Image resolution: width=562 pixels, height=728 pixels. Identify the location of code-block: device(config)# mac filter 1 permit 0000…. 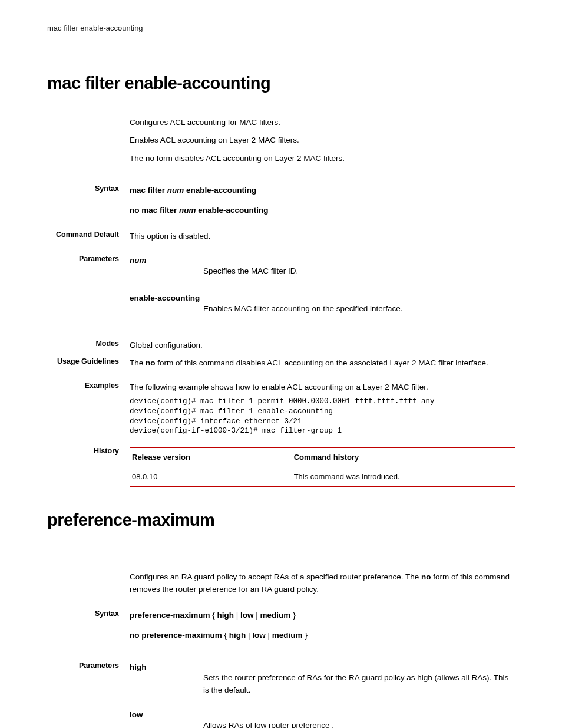
(322, 417).